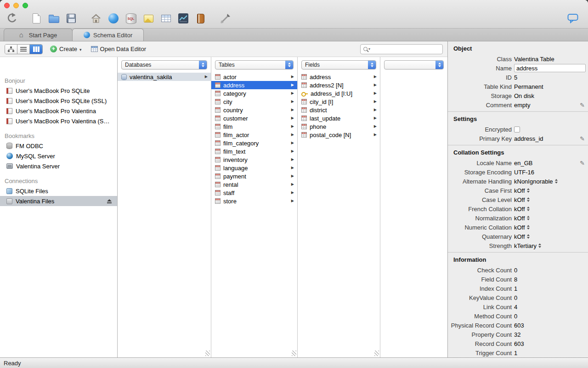  Describe the element at coordinates (339, 126) in the screenshot. I see `field-row: phone ▶` at that location.